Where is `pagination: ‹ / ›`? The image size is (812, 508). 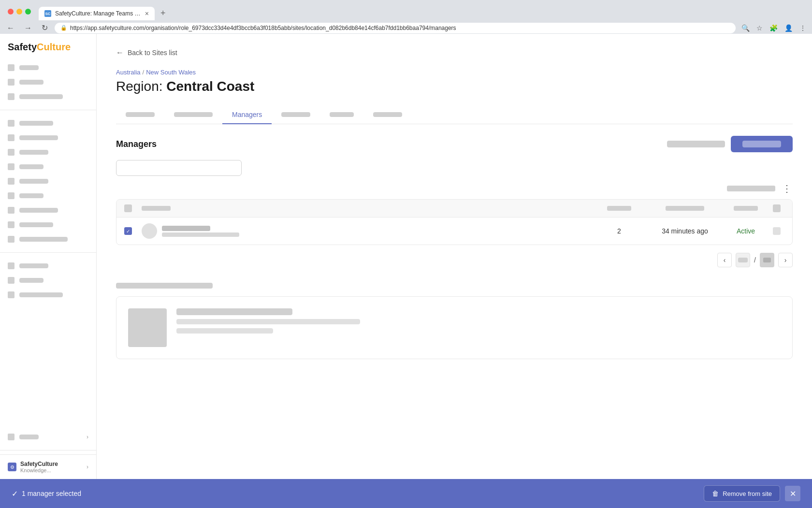 pagination: ‹ / › is located at coordinates (454, 260).